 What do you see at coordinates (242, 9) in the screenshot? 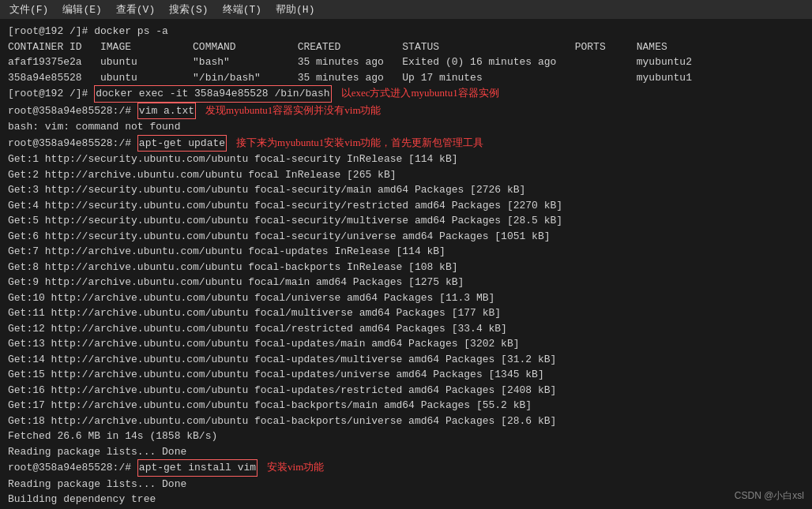
I see `menu-item-terminal: 终端(T)` at bounding box center [242, 9].